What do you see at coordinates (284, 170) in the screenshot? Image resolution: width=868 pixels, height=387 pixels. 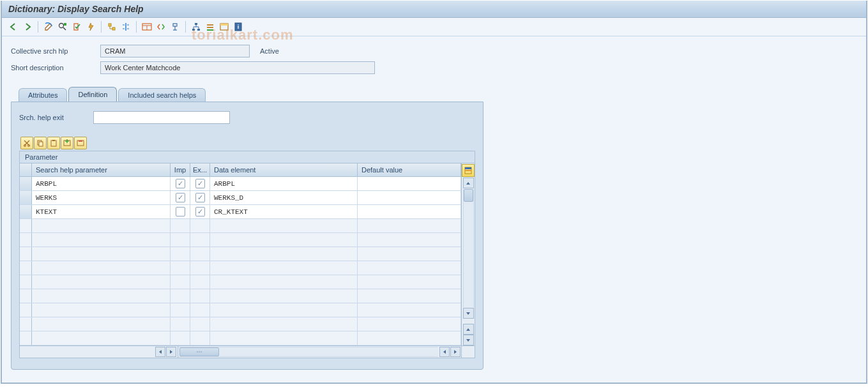 I see `col-data-element: Data element` at bounding box center [284, 170].